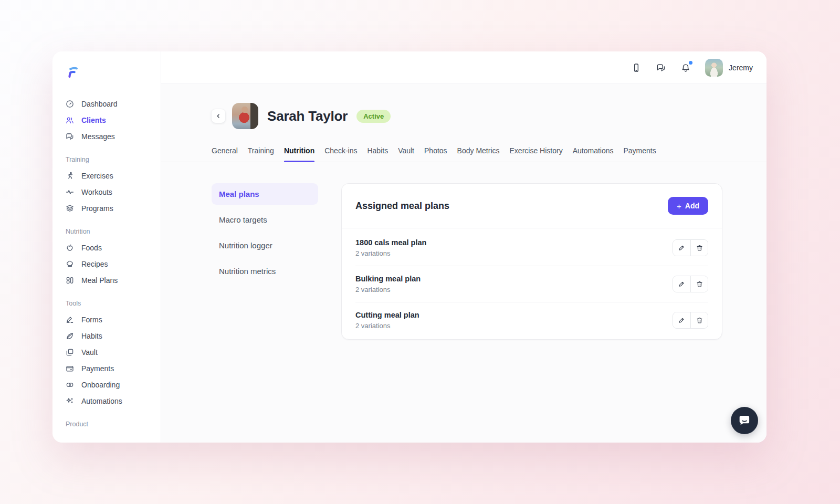  What do you see at coordinates (102, 401) in the screenshot?
I see `sidebar-item-label: Automations` at bounding box center [102, 401].